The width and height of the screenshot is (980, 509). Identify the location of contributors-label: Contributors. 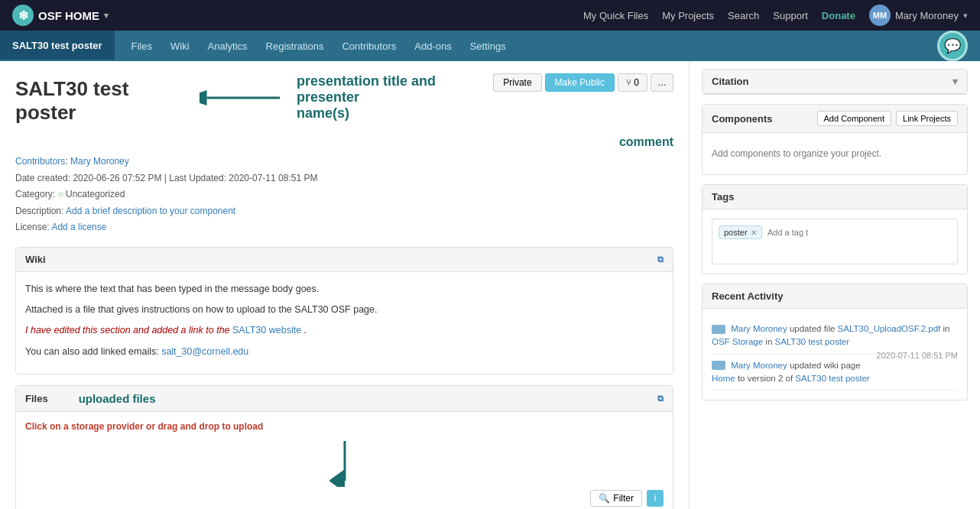
(40, 161).